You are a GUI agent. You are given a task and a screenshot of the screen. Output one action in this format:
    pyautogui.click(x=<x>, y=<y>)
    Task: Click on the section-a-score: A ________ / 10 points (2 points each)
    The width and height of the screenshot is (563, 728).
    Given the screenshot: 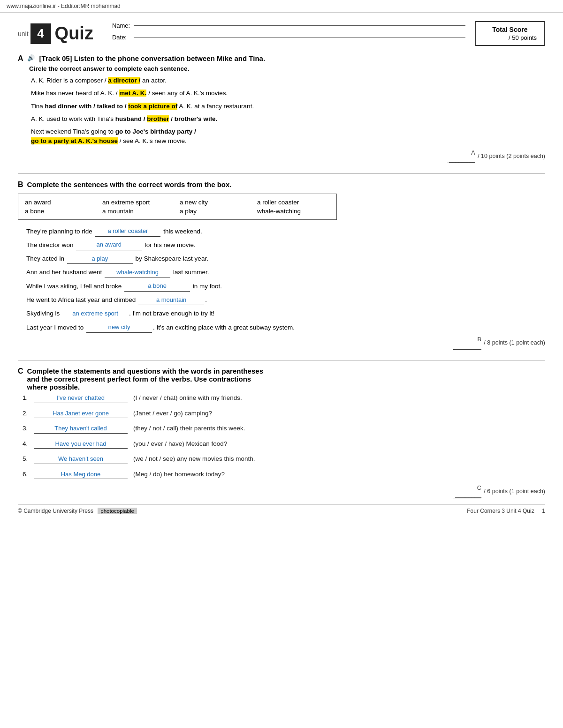 What is the action you would take?
    pyautogui.click(x=282, y=157)
    